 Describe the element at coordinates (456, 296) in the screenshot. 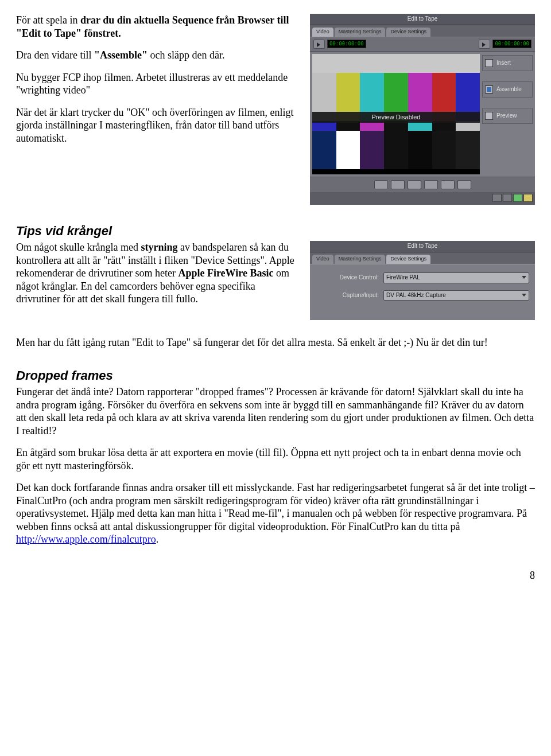

I see `capture-input-select: DV PAL 48kHz Capture` at that location.